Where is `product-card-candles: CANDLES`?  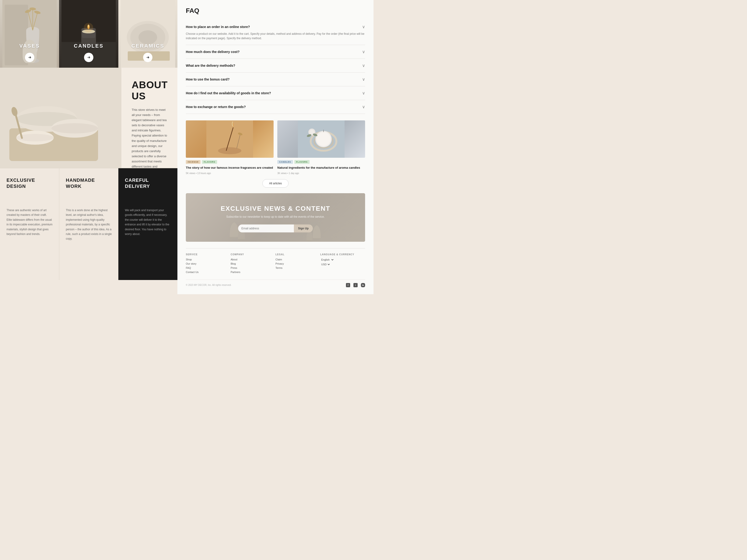 product-card-candles: CANDLES is located at coordinates (88, 34).